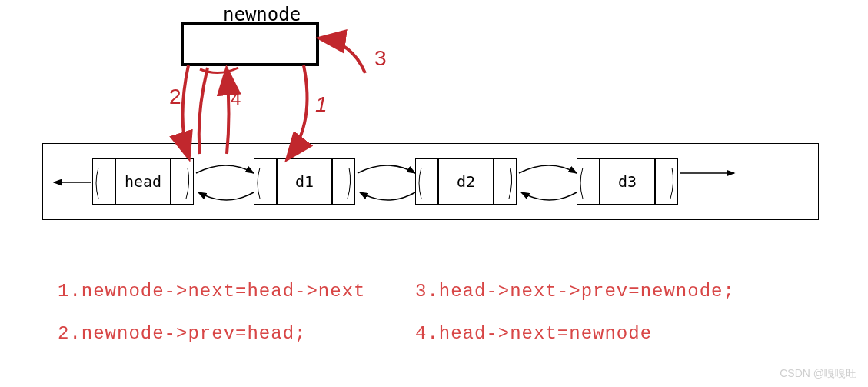  Describe the element at coordinates (818, 374) in the screenshot. I see `watermark: CSDN @嘎嘎旺` at that location.